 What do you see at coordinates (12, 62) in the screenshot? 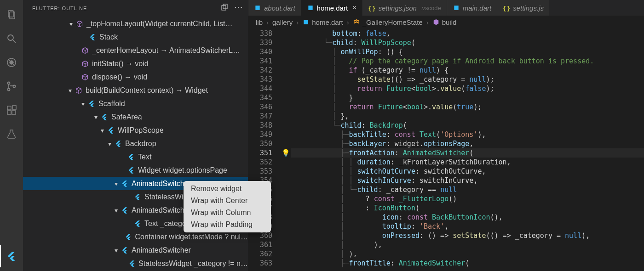
I see `activity-debug-icon` at bounding box center [12, 62].